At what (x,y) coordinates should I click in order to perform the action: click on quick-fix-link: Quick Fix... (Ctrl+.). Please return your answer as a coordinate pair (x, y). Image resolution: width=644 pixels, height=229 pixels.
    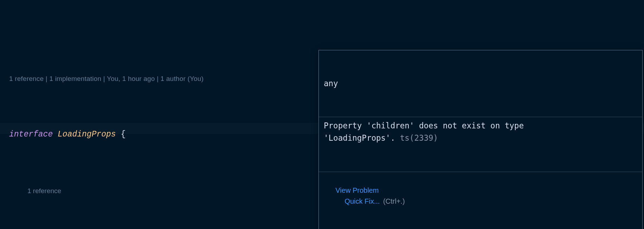
    Looking at the image, I should click on (375, 201).